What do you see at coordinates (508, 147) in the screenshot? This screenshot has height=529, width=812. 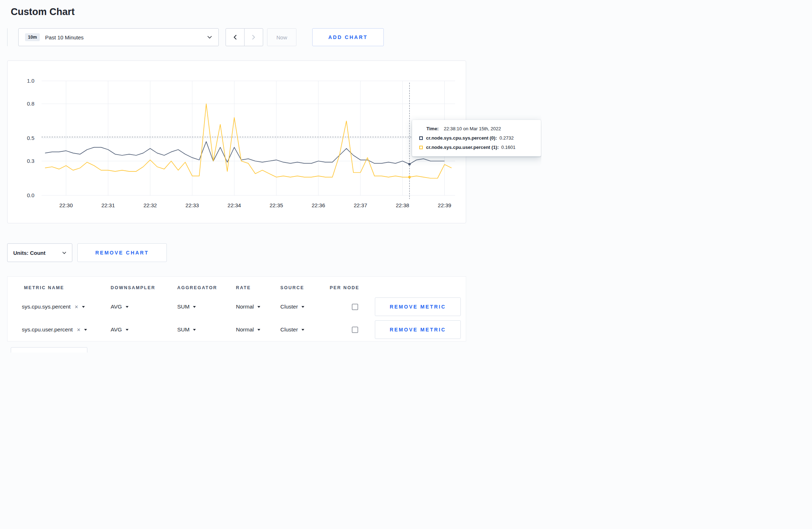 I see `tooltip-series-value: 0.1601` at bounding box center [508, 147].